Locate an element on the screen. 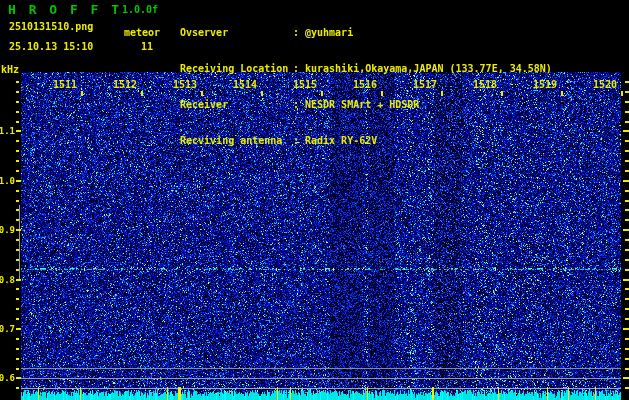  output-filename: 2510131510.png is located at coordinates (51, 26).